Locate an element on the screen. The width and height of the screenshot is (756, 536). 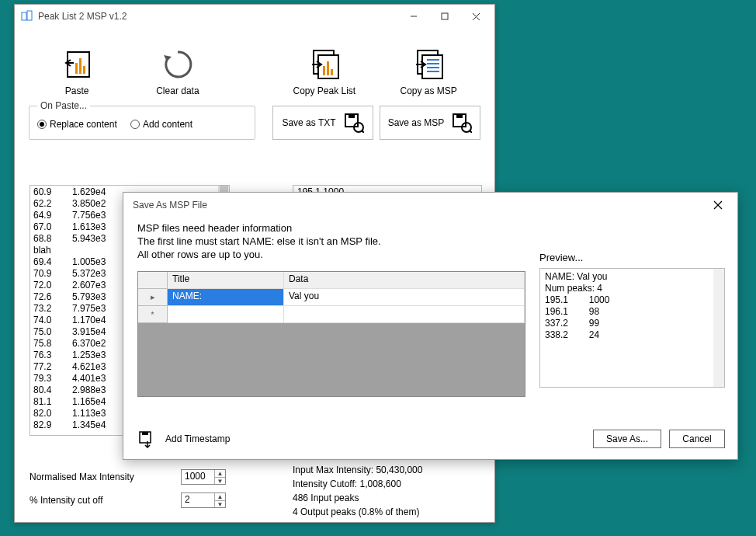
copy-as-msp-button: Copy as MSP is located at coordinates (428, 71).